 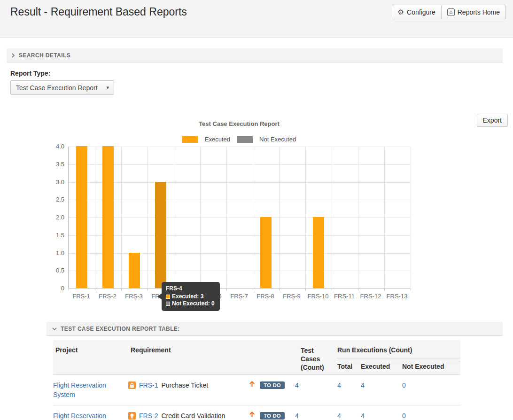 I want to click on test-cases-count-cell: 4, so click(x=316, y=412).